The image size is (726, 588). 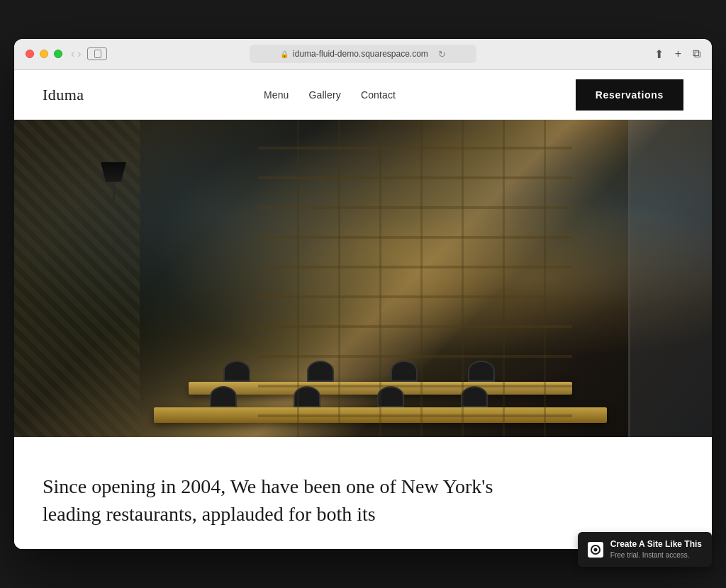 What do you see at coordinates (630, 95) in the screenshot?
I see `reservations-button: Reservations` at bounding box center [630, 95].